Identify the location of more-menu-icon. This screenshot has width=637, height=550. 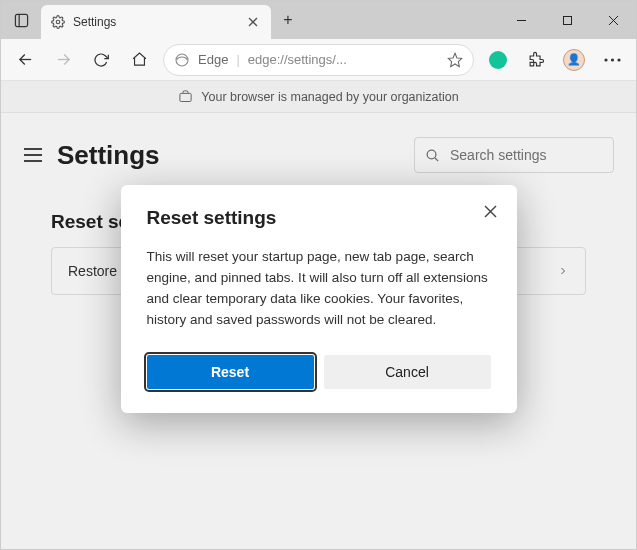
(612, 60).